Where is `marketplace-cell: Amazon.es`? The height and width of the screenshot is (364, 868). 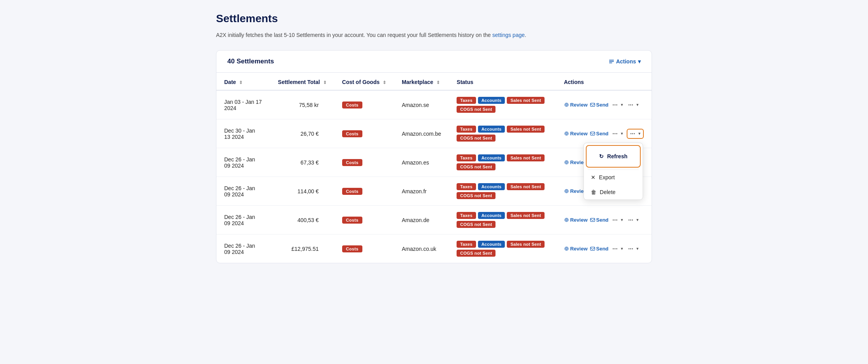 marketplace-cell: Amazon.es is located at coordinates (421, 163).